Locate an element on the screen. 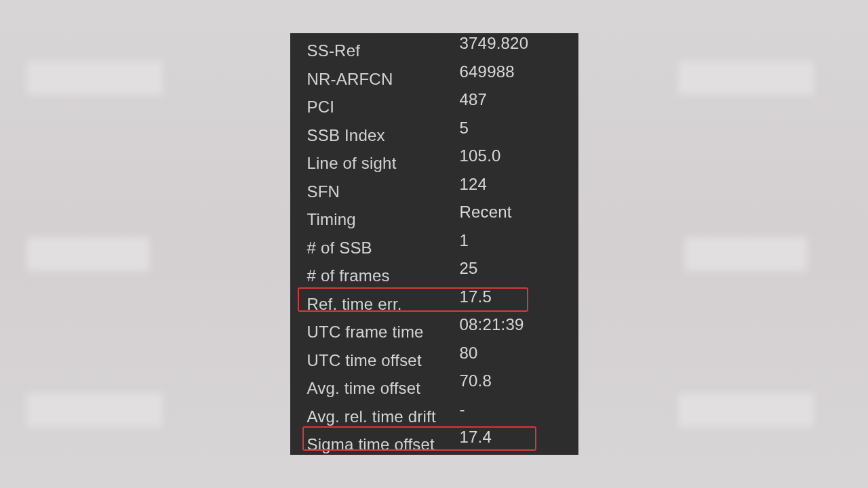 This screenshot has height=488, width=868. value-nr-arfcn: 649988 is located at coordinates (487, 72).